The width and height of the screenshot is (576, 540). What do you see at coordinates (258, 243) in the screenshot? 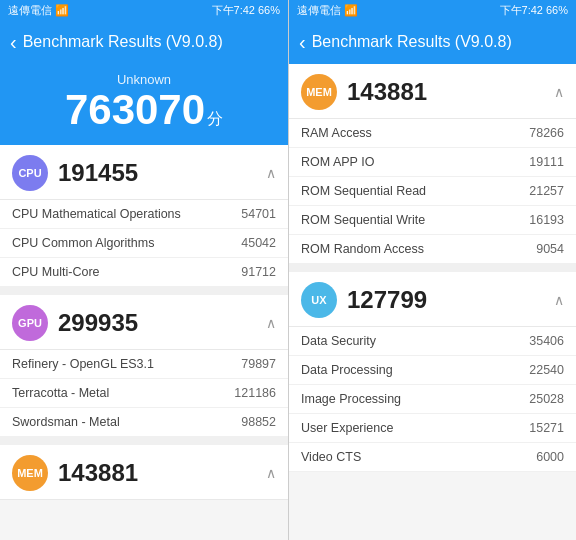
I see `cpu-item-1-value: 45042` at bounding box center [258, 243].